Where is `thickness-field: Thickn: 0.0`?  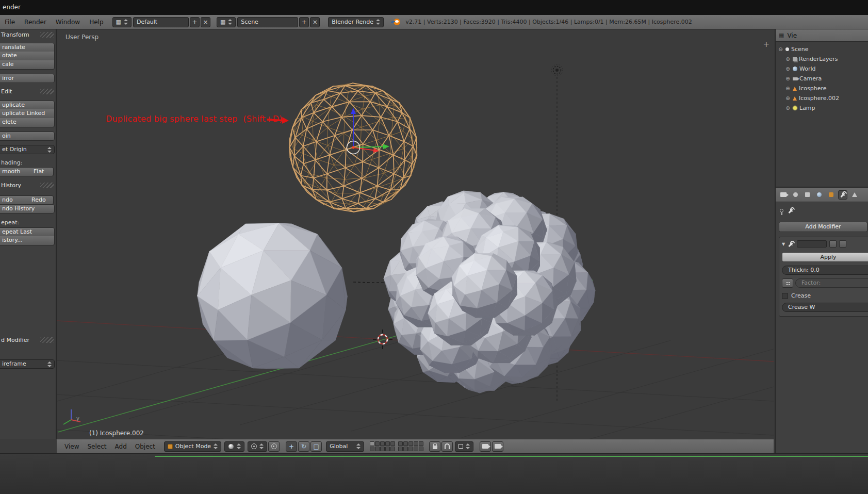 thickness-field: Thickn: 0.0 is located at coordinates (825, 270).